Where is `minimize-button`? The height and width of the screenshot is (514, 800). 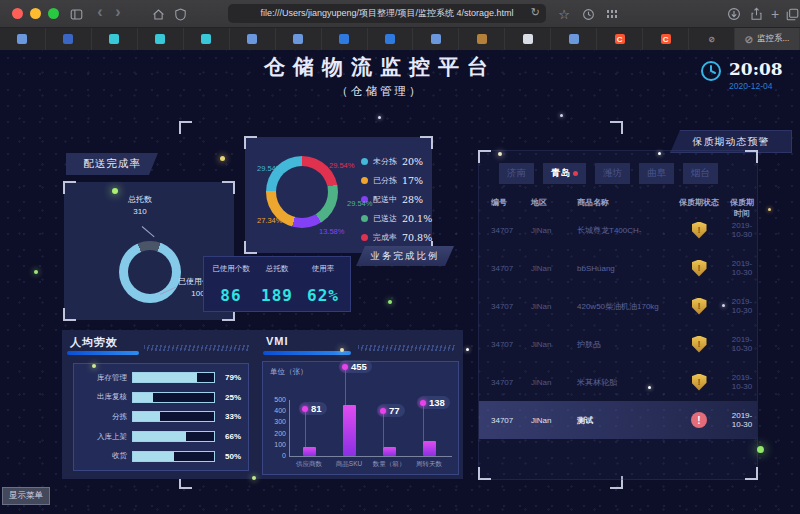
minimize-button is located at coordinates (36, 14).